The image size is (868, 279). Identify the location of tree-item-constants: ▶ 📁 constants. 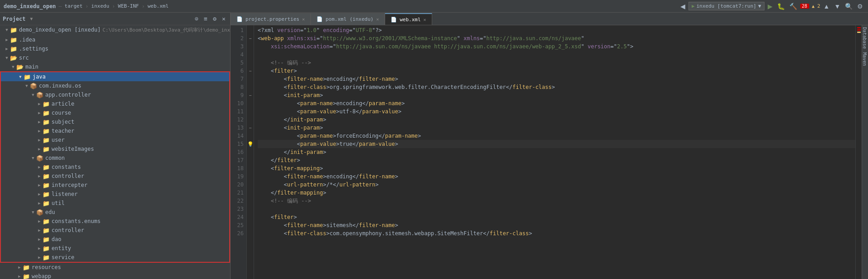
(115, 167).